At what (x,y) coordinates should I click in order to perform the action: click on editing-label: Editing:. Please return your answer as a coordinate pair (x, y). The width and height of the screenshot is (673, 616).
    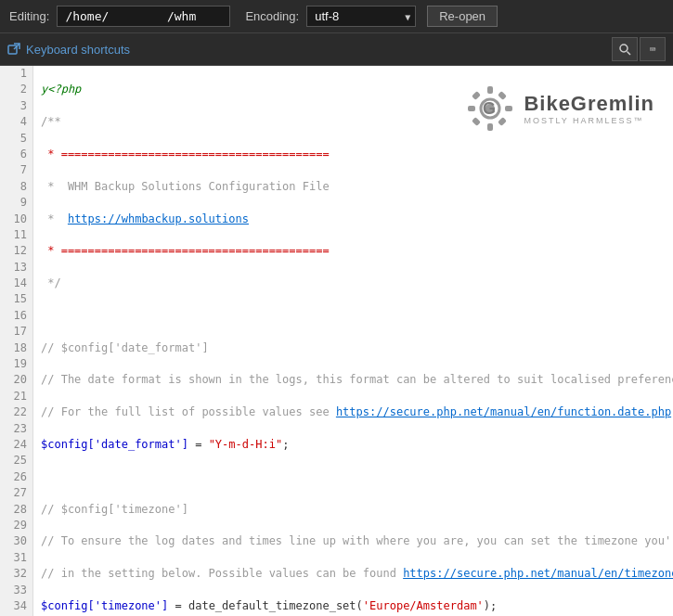
    Looking at the image, I should click on (30, 17).